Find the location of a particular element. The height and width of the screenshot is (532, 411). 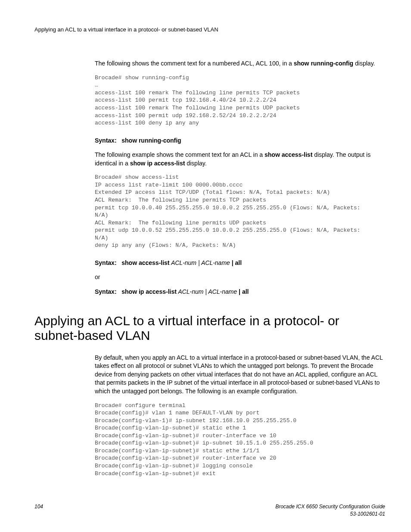

section-heading: Applying an ACL to a virtual interface i… is located at coordinates (210, 328).